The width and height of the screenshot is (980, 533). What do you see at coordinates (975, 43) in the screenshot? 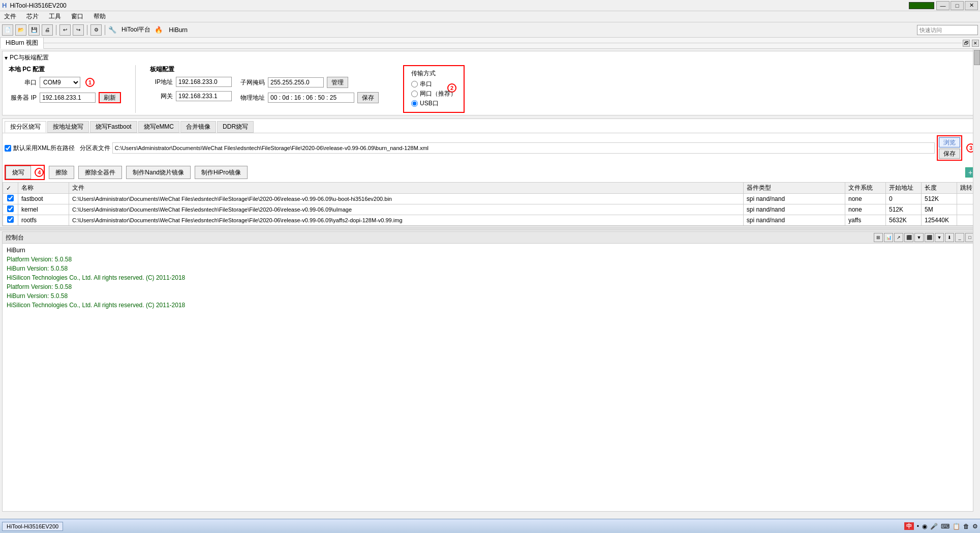
I see `close-view-btn: ✕` at bounding box center [975, 43].